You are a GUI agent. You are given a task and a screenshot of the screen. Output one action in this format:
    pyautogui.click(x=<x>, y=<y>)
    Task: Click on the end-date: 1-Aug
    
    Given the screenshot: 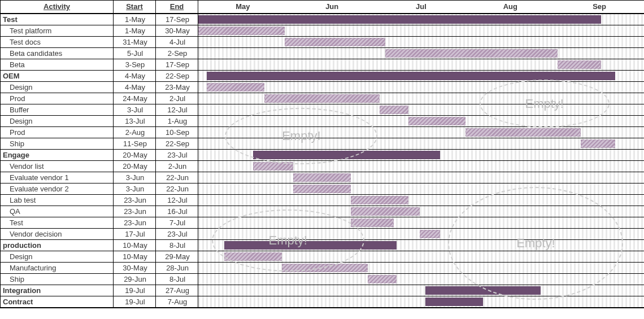 What is the action you would take?
    pyautogui.click(x=177, y=121)
    